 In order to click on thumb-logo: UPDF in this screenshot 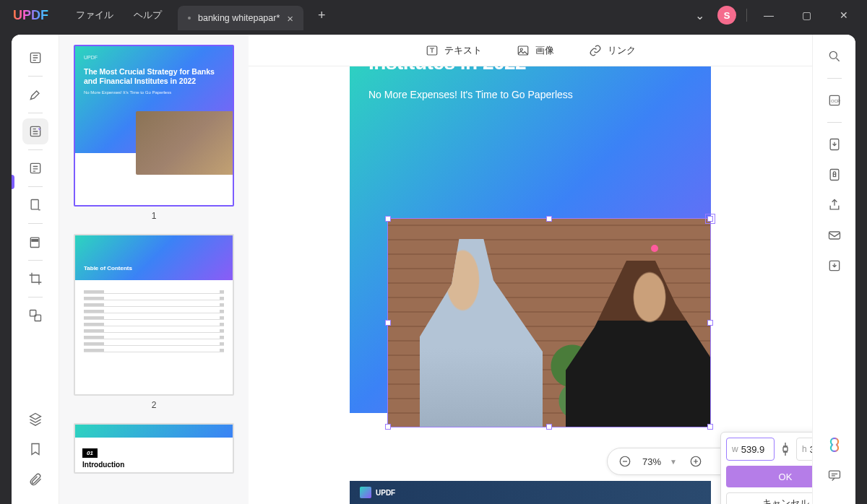, I will do `click(154, 58)`.